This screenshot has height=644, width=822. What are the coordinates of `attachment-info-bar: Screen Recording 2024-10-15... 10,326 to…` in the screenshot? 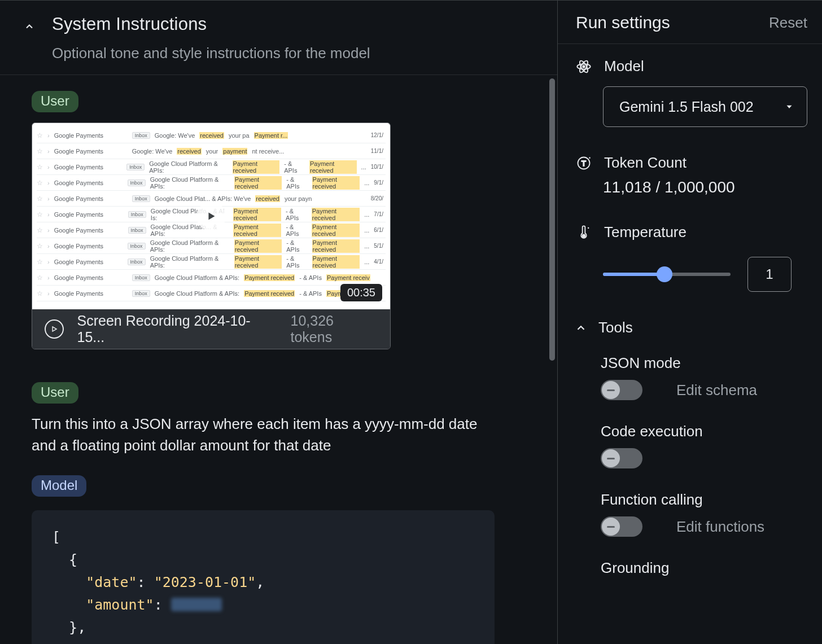 It's located at (211, 329).